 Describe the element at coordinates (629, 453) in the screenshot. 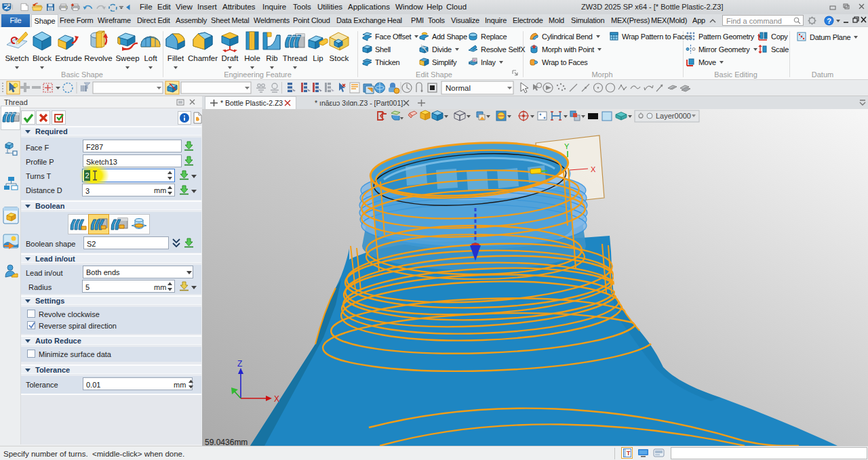

I see `svg-text: T` at that location.